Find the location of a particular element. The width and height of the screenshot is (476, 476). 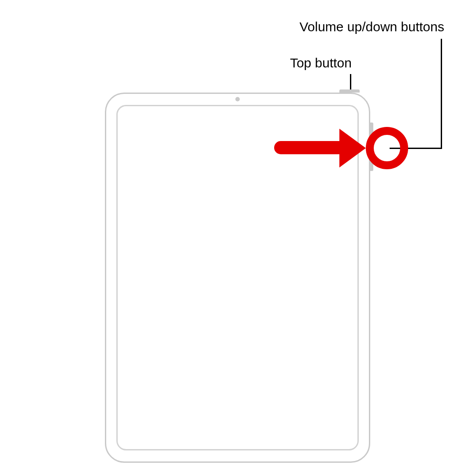

label-top-button: Top button is located at coordinates (321, 63).